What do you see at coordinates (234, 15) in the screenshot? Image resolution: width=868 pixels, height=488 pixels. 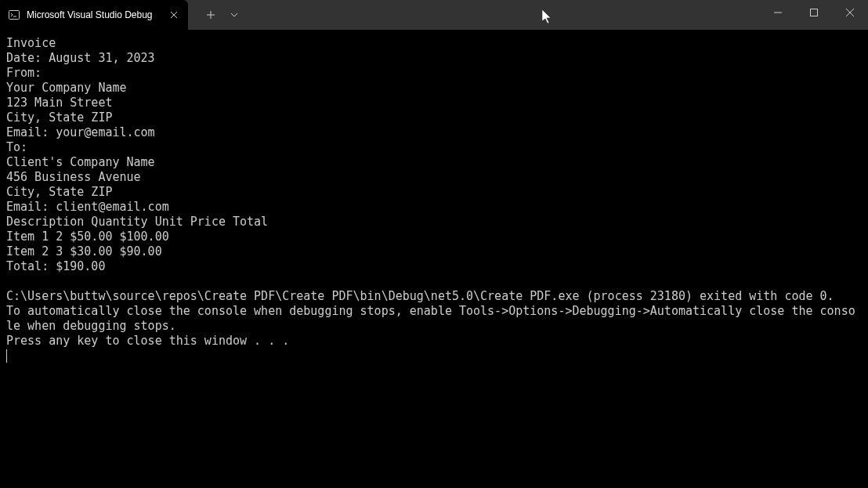 I see `tab-dropdown-button` at bounding box center [234, 15].